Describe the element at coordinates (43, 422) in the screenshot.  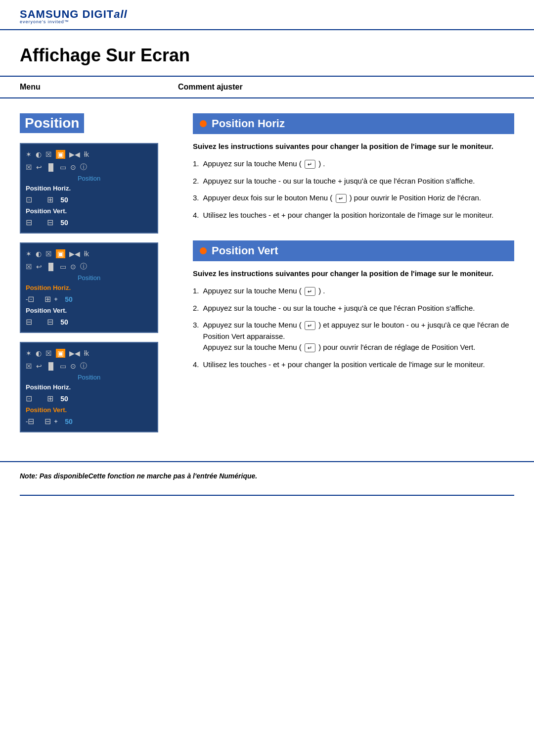
I see `vert-icons-3: ⊟ ⊟ +` at that location.